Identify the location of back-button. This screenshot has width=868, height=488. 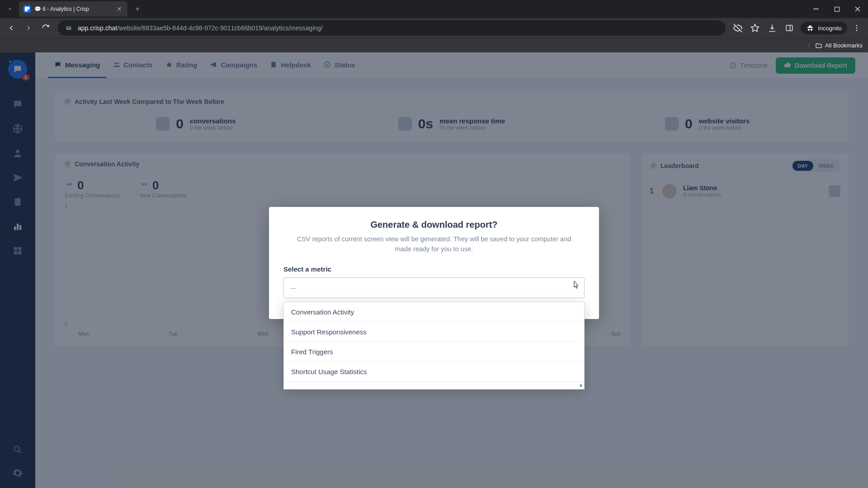
(11, 28).